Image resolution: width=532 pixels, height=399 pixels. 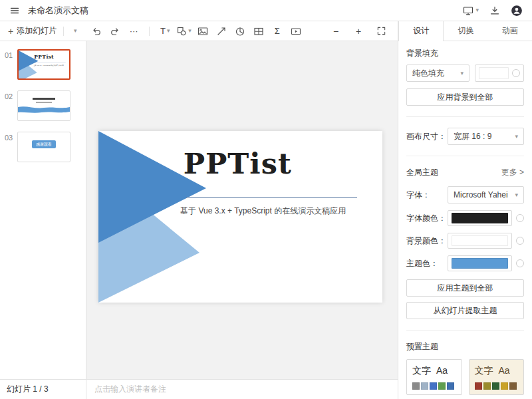 I want to click on document-title: 未命名演示文稿, so click(x=59, y=11).